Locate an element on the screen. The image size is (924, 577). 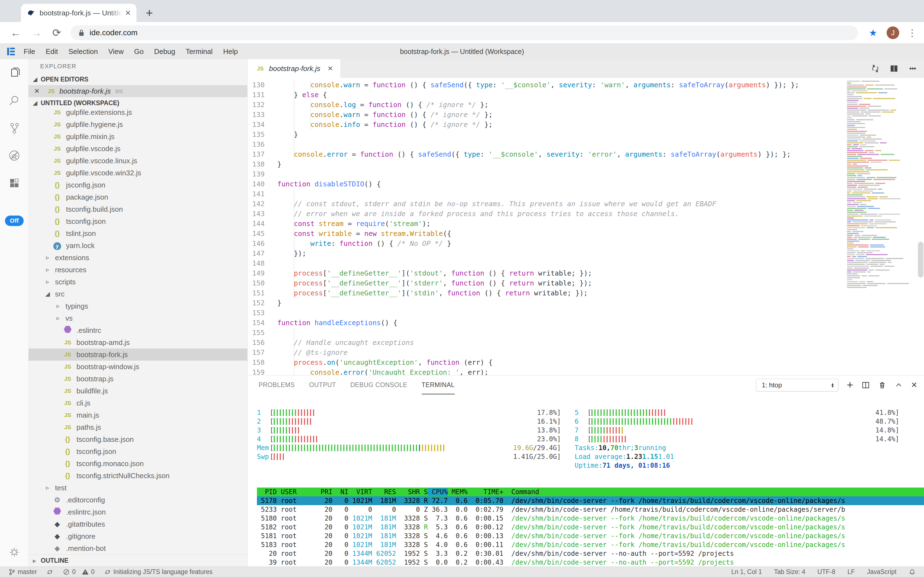
maximize-panel-icon is located at coordinates (898, 385).